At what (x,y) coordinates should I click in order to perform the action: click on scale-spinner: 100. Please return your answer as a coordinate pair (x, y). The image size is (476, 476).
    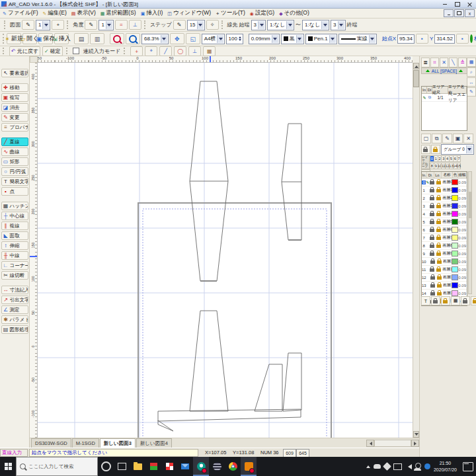
    Looking at the image, I should click on (234, 39).